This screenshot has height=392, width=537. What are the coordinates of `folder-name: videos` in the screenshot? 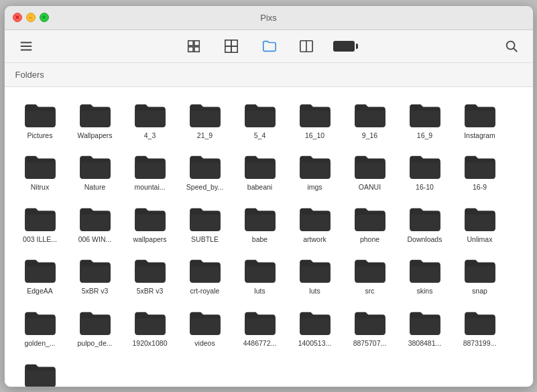 It's located at (204, 344).